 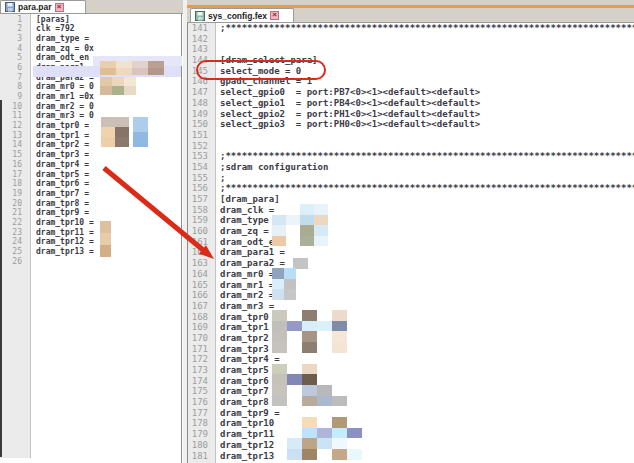 What do you see at coordinates (411, 40) in the screenshot?
I see `code-line: 142` at bounding box center [411, 40].